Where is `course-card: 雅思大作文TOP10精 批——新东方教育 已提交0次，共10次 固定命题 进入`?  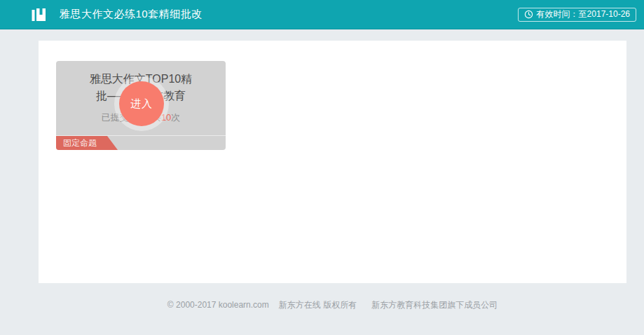 course-card: 雅思大作文TOP10精 批——新东方教育 已提交0次，共10次 固定命题 进入 is located at coordinates (141, 105).